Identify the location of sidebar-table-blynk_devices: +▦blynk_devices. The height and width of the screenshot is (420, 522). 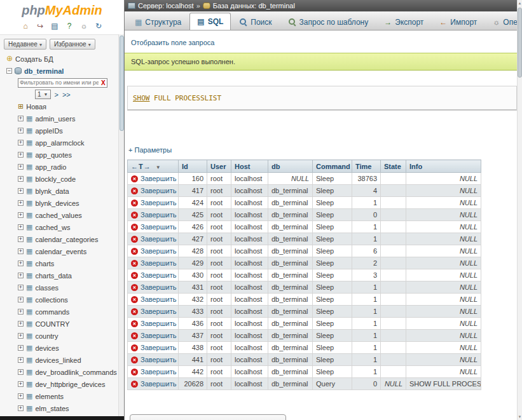
(62, 203).